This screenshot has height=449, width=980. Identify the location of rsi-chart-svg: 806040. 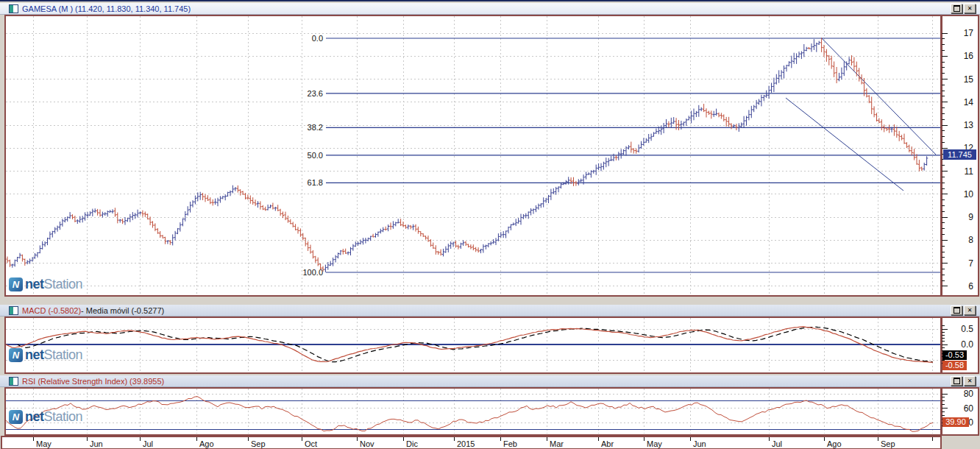
(490, 411).